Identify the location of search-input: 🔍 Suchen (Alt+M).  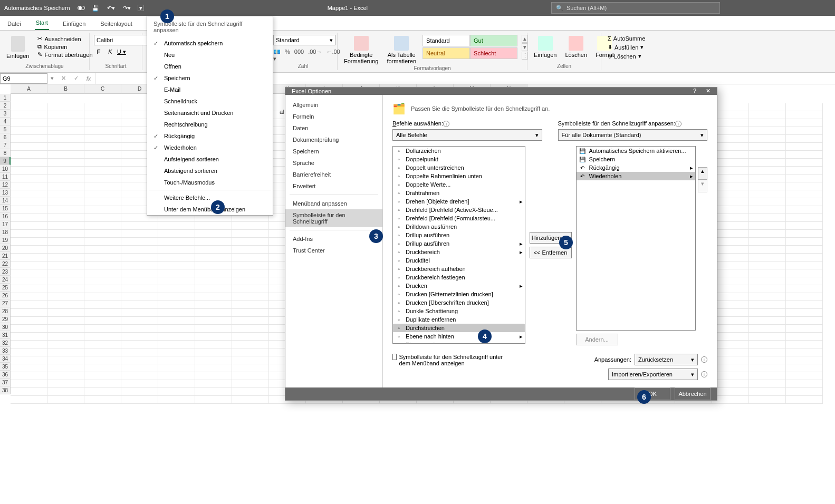
(636, 8).